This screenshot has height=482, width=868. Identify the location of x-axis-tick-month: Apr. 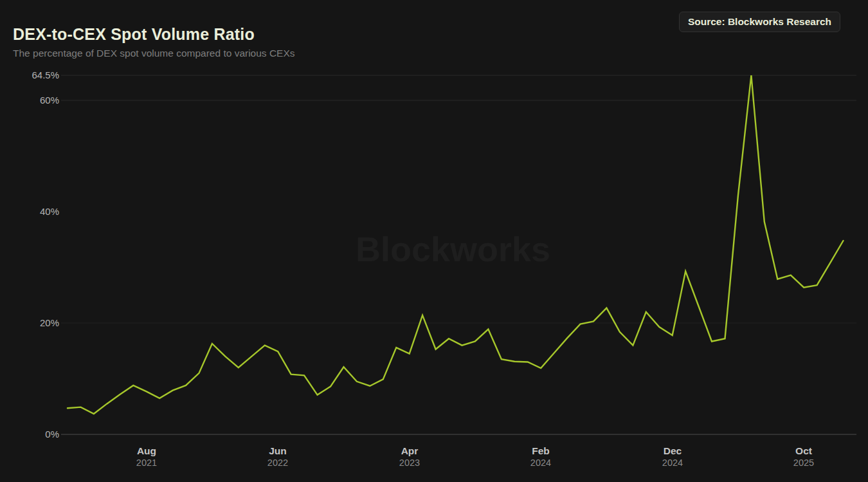
(410, 451).